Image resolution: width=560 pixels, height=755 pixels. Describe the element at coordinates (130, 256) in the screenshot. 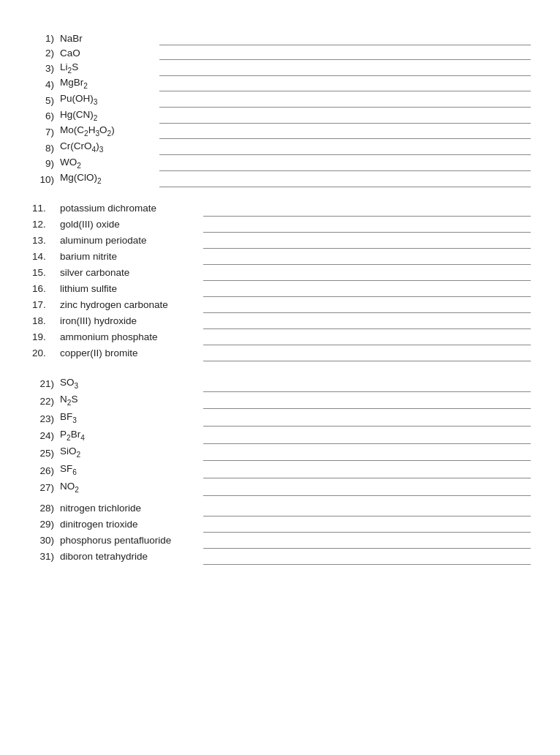

I see `compound-name: barium nitrite` at that location.